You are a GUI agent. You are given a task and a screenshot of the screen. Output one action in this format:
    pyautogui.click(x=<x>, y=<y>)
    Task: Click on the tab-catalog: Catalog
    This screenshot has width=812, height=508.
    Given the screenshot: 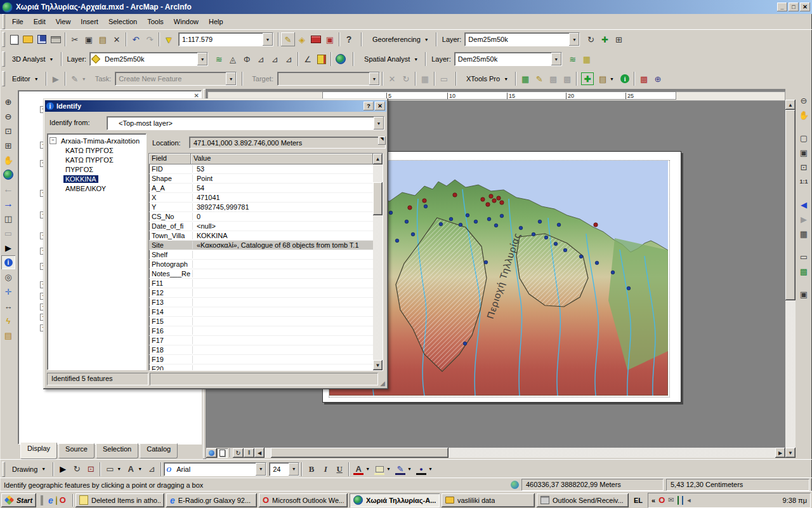 What is the action you would take?
    pyautogui.click(x=159, y=451)
    